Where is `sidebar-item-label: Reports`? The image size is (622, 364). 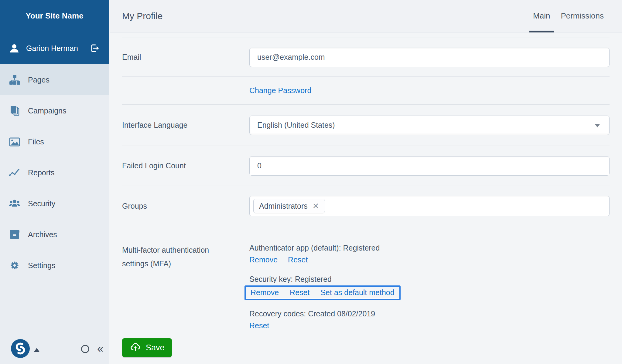 sidebar-item-label: Reports is located at coordinates (41, 173).